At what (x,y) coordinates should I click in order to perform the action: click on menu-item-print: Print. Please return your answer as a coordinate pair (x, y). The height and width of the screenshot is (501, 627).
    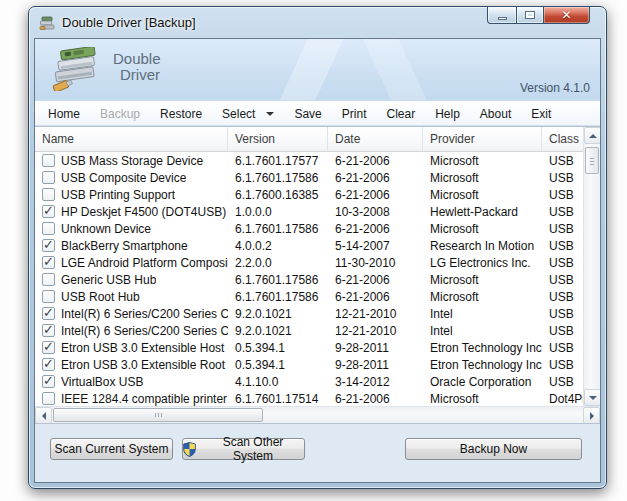
    Looking at the image, I should click on (354, 114).